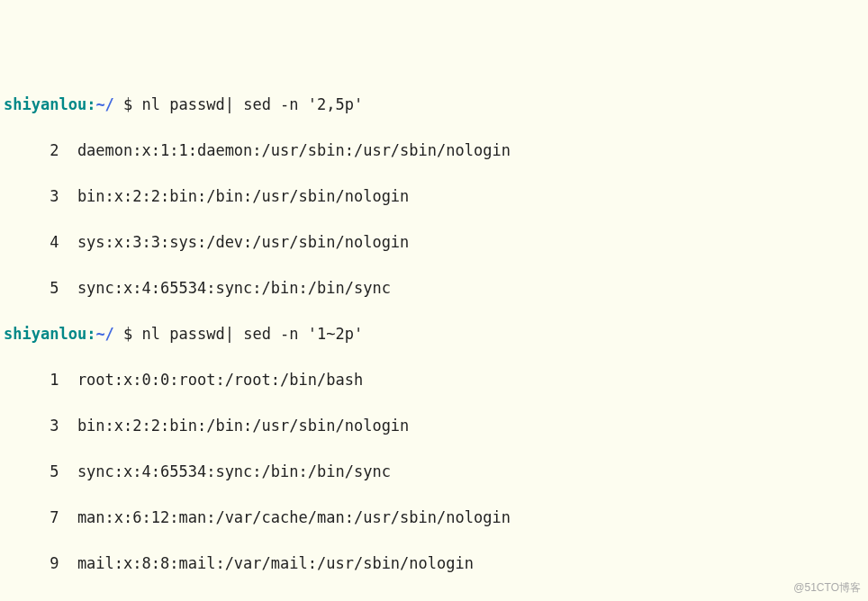 The width and height of the screenshot is (868, 601). What do you see at coordinates (31, 564) in the screenshot?
I see `line-number: 9` at bounding box center [31, 564].